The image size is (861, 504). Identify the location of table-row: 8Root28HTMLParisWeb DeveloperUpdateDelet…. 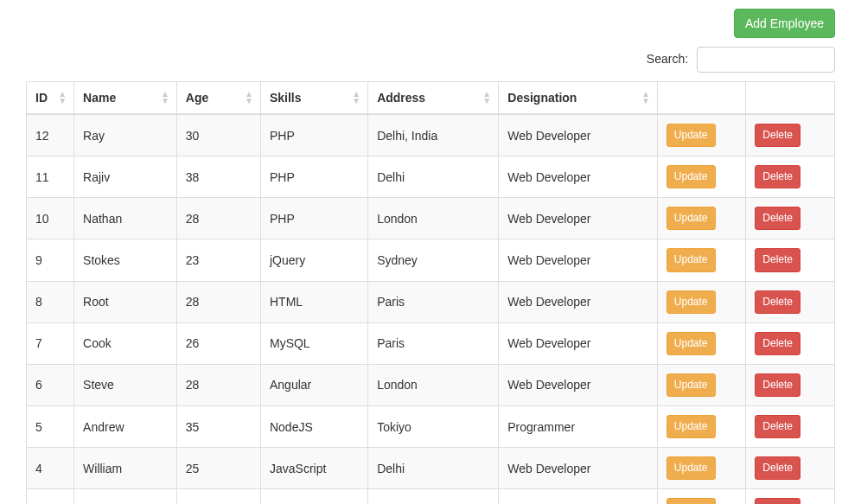
(430, 302).